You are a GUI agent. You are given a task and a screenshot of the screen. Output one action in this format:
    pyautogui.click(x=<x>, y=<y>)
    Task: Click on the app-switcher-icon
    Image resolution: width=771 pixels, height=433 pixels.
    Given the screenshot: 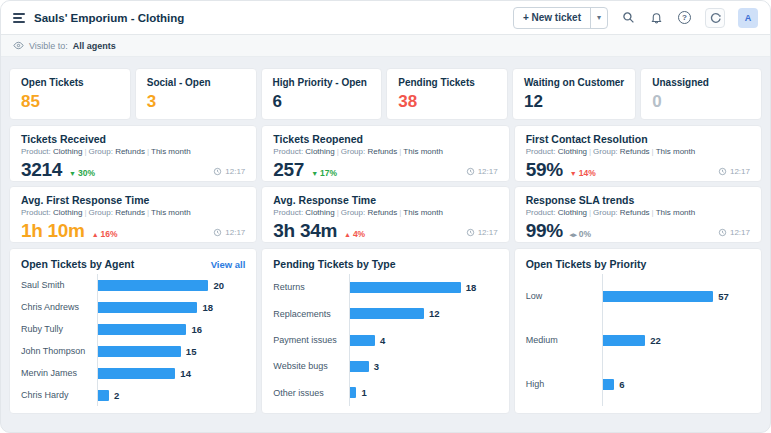 What is the action you would take?
    pyautogui.click(x=715, y=18)
    